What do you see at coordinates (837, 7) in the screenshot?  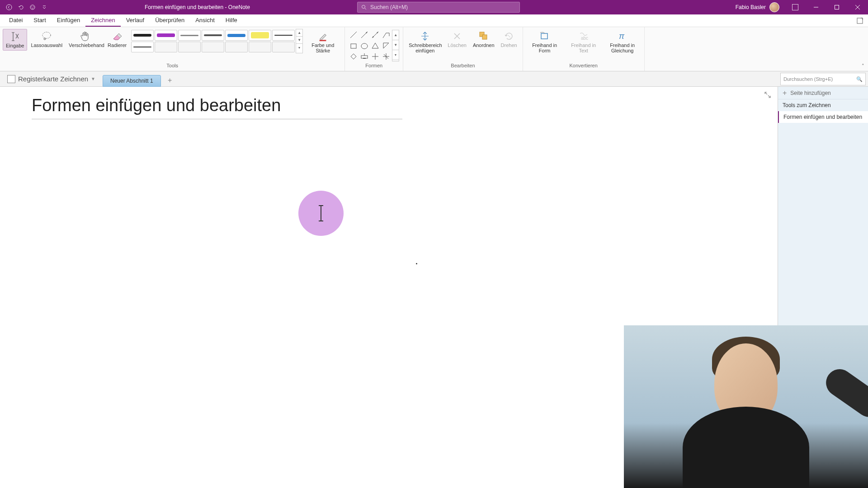 I see `maximize-button` at bounding box center [837, 7].